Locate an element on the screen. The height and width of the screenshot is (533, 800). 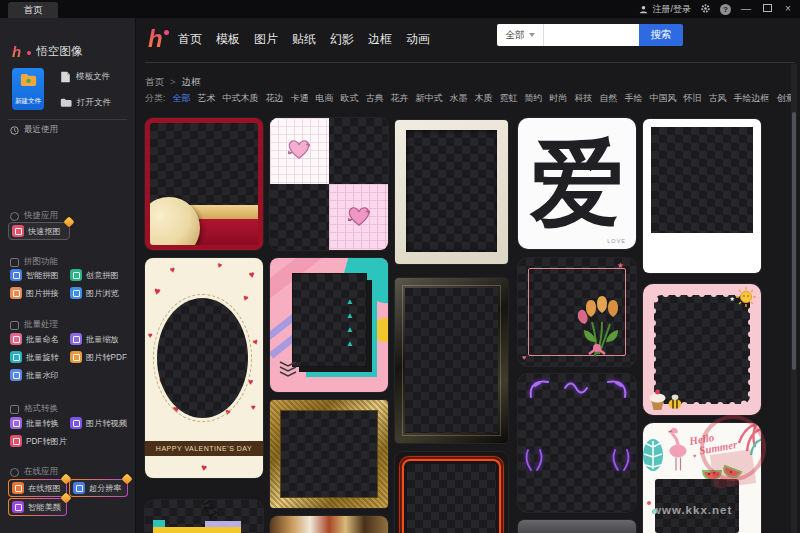
filter-item: 水墨 is located at coordinates (459, 98).